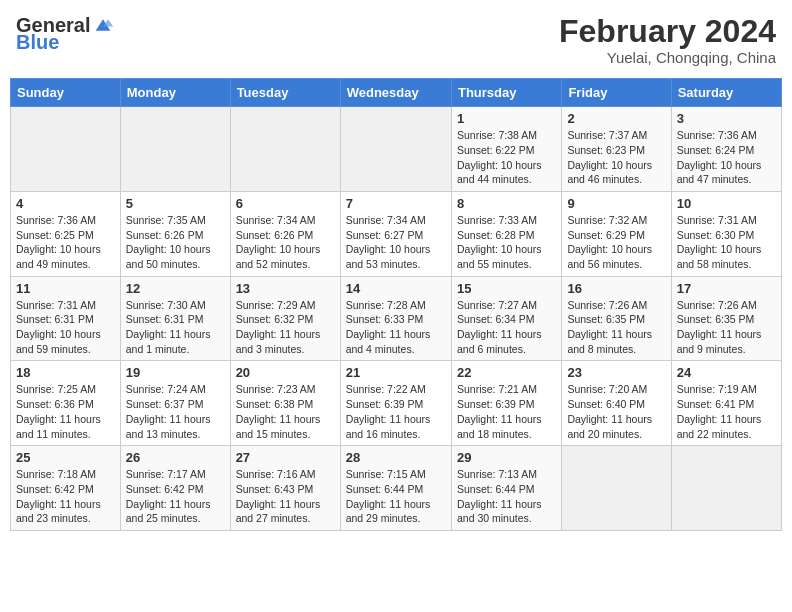 Image resolution: width=792 pixels, height=612 pixels. What do you see at coordinates (285, 488) in the screenshot?
I see `day-cell: 27Sunrise: 7:16 AMSunset: 6:43 PMDayligh…` at bounding box center [285, 488].